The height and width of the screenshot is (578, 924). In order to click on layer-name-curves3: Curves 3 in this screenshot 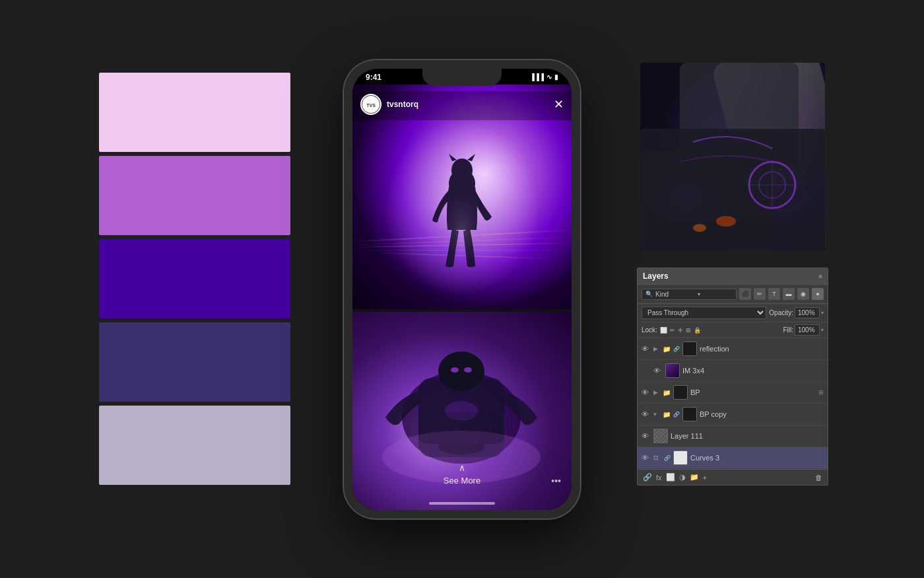, I will do `click(757, 458)`.